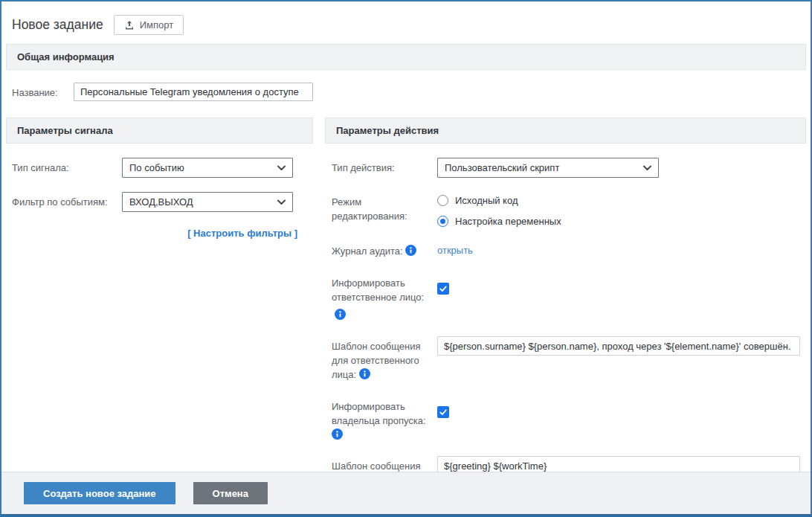  What do you see at coordinates (193, 92) in the screenshot?
I see `name-input` at bounding box center [193, 92].